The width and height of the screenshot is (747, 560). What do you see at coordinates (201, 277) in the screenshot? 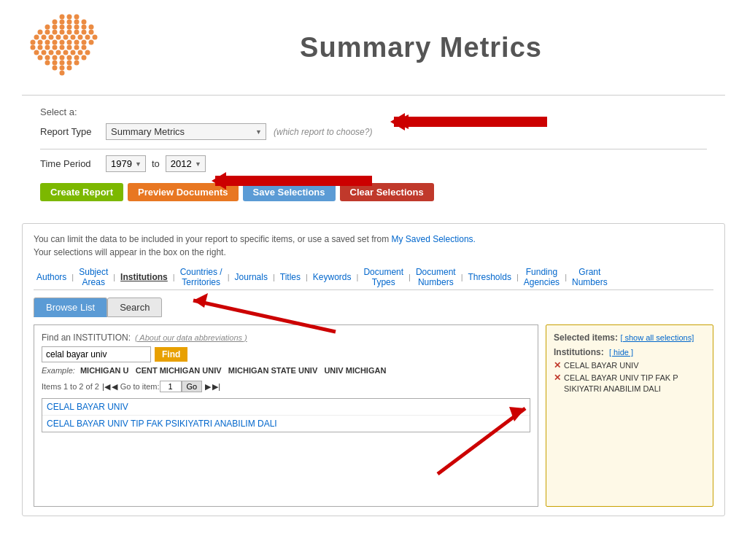
I see `tab-countries-territories: Countries /Territories` at bounding box center [201, 277].